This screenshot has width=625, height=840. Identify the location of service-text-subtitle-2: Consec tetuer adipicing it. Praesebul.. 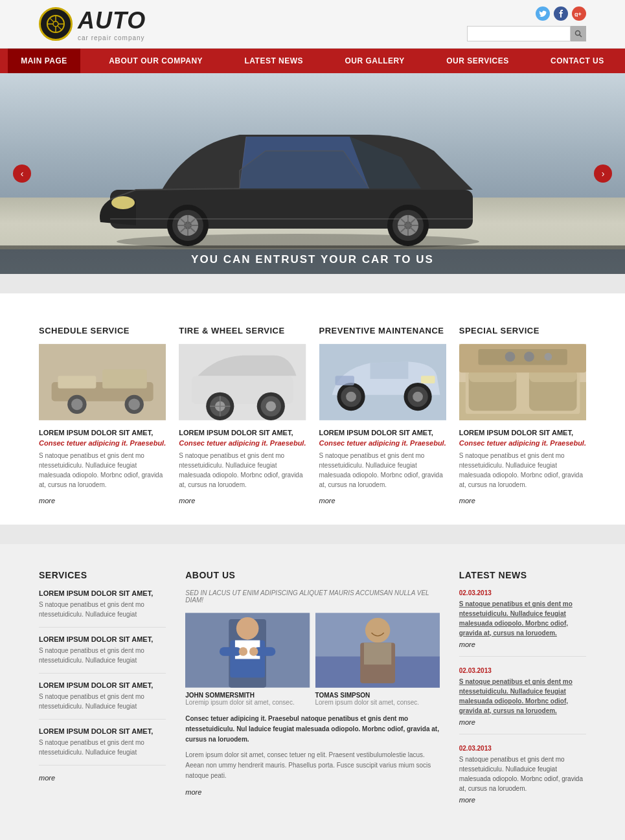
(242, 443).